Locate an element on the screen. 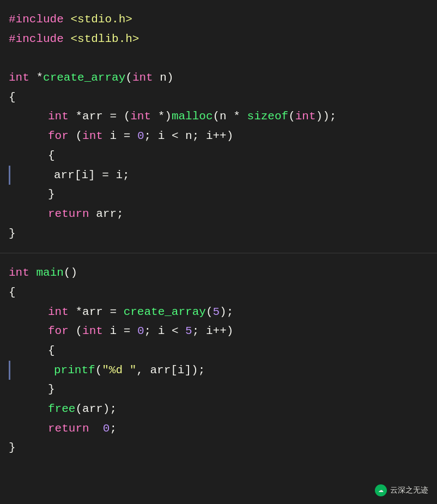 The image size is (437, 504). line-func-sig-1: int *create_array(int n) is located at coordinates (218, 78).